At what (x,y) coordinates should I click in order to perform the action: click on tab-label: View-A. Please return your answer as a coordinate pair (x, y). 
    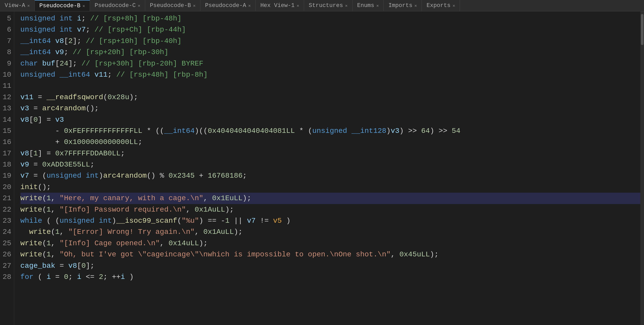
    Looking at the image, I should click on (15, 6).